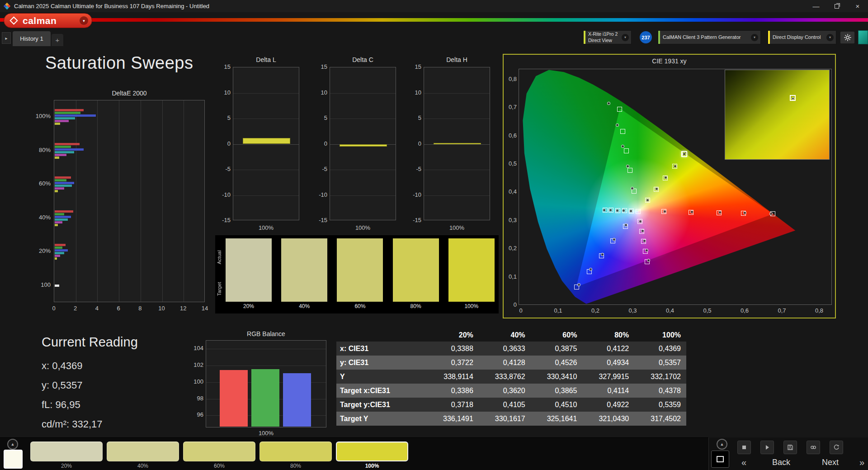 The image size is (868, 470). Describe the element at coordinates (816, 6) in the screenshot. I see `minimize-icon: —` at that location.